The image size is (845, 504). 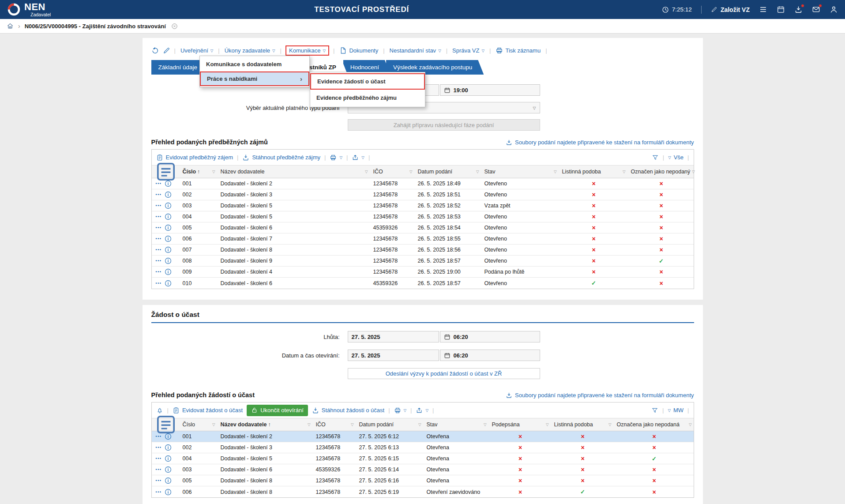 I want to click on column-header-nazev-dodavatele: Název dodavatele↑▽, so click(x=266, y=425).